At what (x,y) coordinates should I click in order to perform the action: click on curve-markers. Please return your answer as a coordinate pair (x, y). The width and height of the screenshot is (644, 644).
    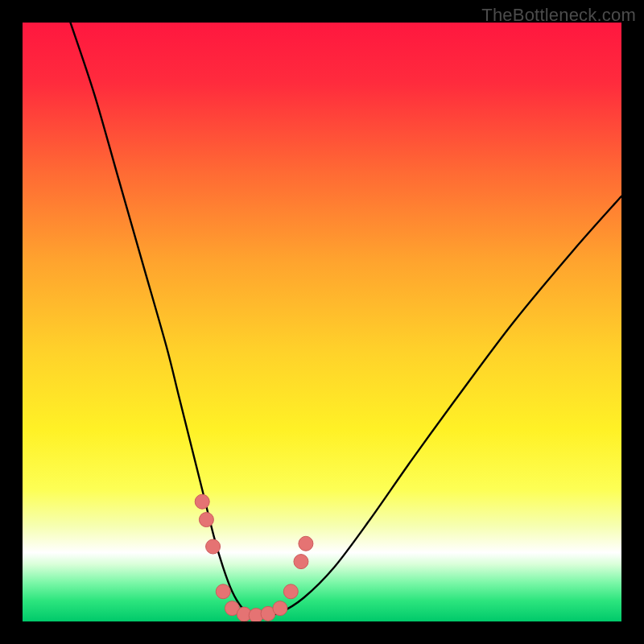
    Looking at the image, I should click on (254, 558).